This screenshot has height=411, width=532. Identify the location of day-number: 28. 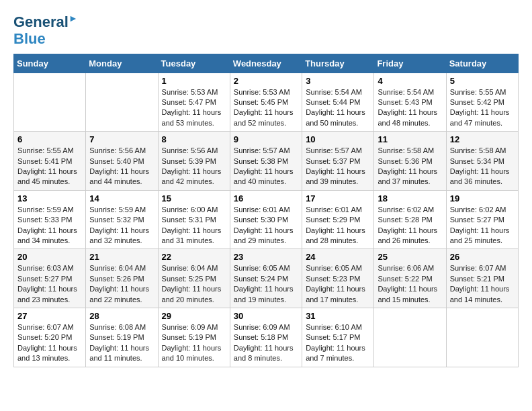
(122, 316).